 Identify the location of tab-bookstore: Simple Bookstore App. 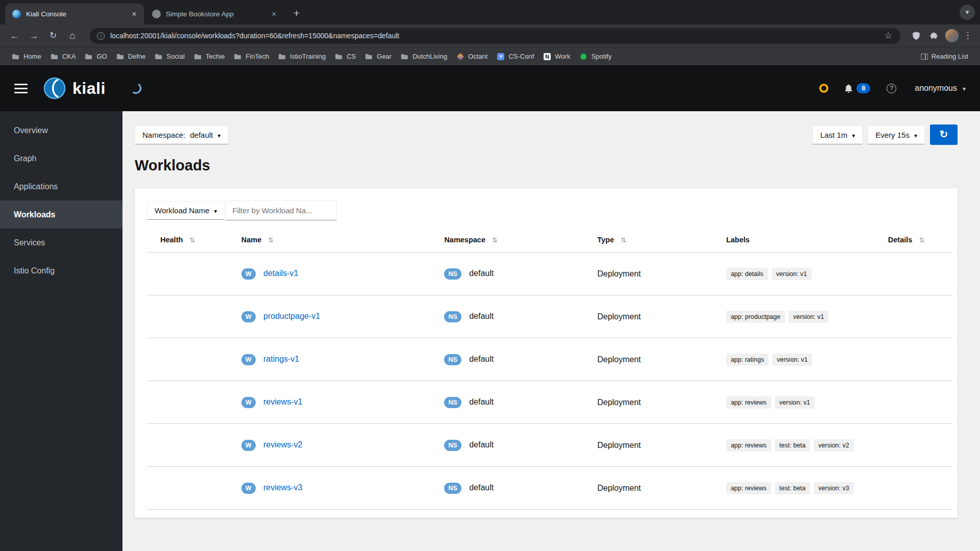
(214, 14).